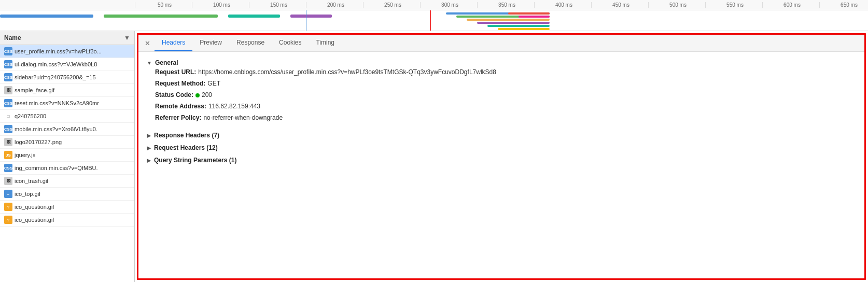  What do you see at coordinates (620, 5) in the screenshot?
I see `ruler-mark: 450 ms` at bounding box center [620, 5].